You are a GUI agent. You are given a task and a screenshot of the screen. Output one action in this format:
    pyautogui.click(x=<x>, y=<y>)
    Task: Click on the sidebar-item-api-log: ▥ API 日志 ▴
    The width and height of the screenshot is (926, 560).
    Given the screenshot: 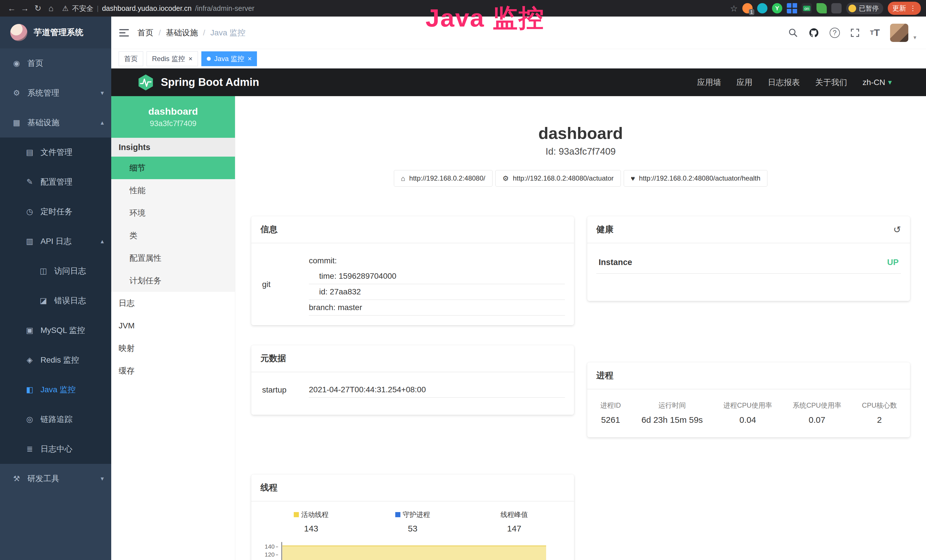 What is the action you would take?
    pyautogui.click(x=56, y=241)
    